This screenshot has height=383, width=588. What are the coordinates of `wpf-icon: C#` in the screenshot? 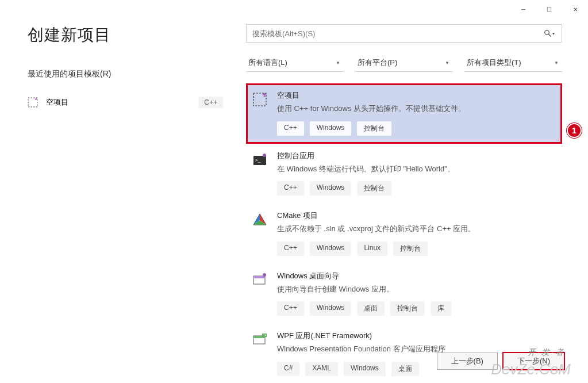 It's located at (260, 340).